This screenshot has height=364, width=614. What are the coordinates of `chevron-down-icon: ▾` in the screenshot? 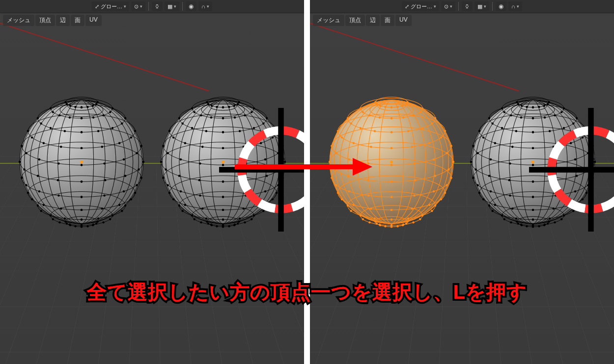 It's located at (141, 6).